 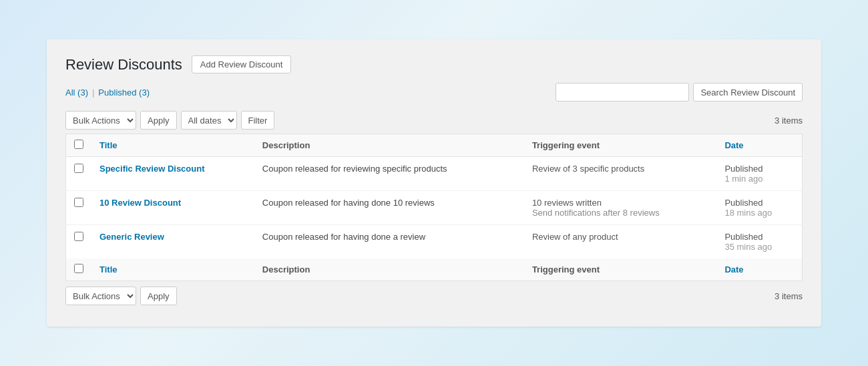 What do you see at coordinates (159, 296) in the screenshot?
I see `apply-button-bottom: Apply` at bounding box center [159, 296].